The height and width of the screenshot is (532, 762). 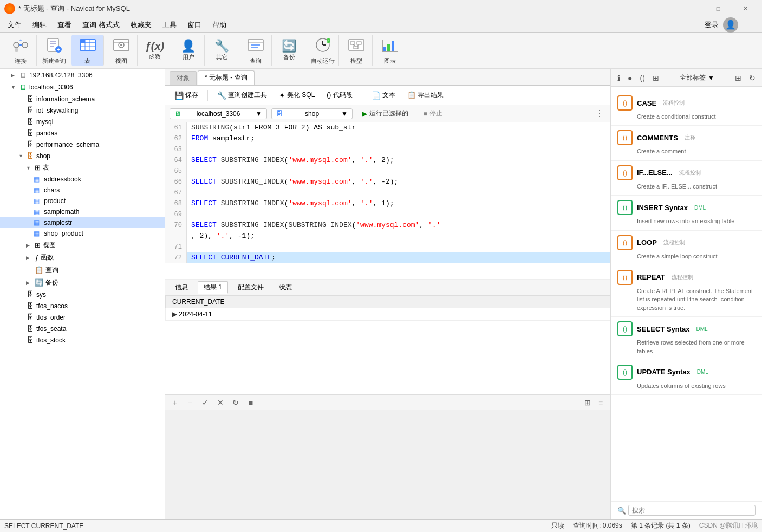 What do you see at coordinates (687, 108) in the screenshot?
I see `rp-item-case: () CASE 流程控制 Create a conditional constr…` at bounding box center [687, 108].